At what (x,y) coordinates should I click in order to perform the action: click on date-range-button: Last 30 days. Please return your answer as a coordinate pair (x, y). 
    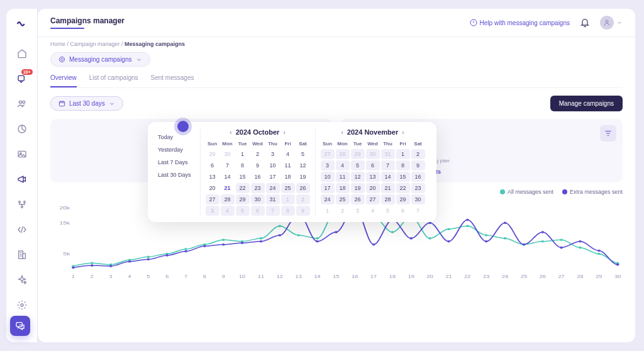
    Looking at the image, I should click on (87, 103).